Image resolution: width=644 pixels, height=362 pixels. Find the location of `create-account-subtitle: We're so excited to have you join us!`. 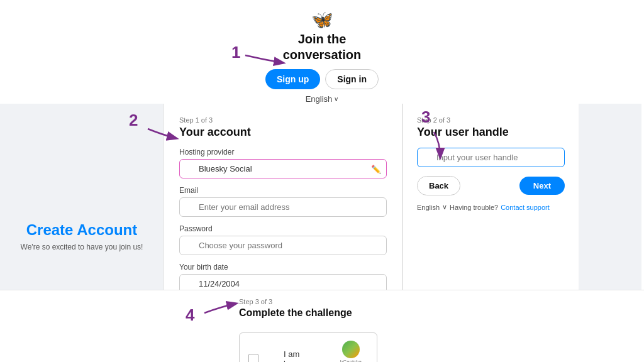

create-account-subtitle: We're so excited to have you join us! is located at coordinates (82, 247).